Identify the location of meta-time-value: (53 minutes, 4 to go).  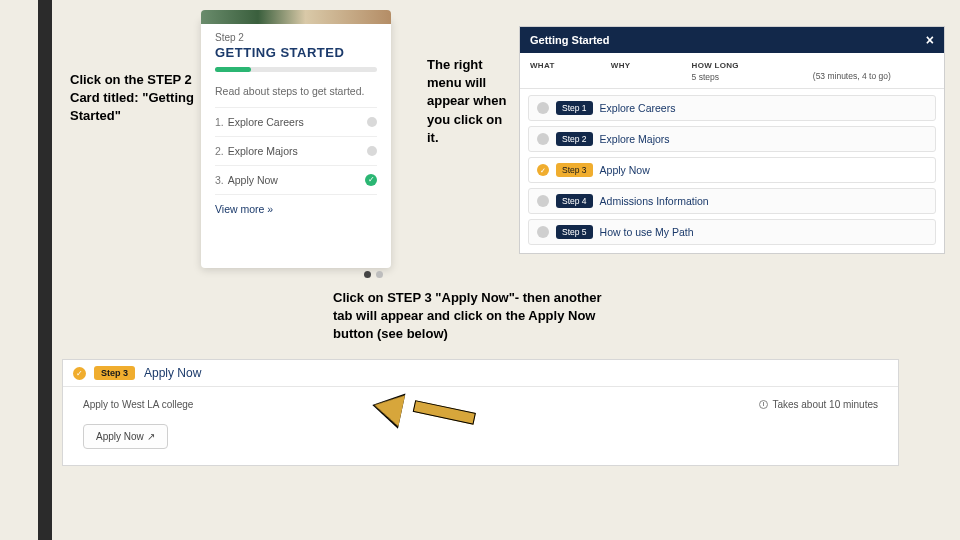
(874, 76).